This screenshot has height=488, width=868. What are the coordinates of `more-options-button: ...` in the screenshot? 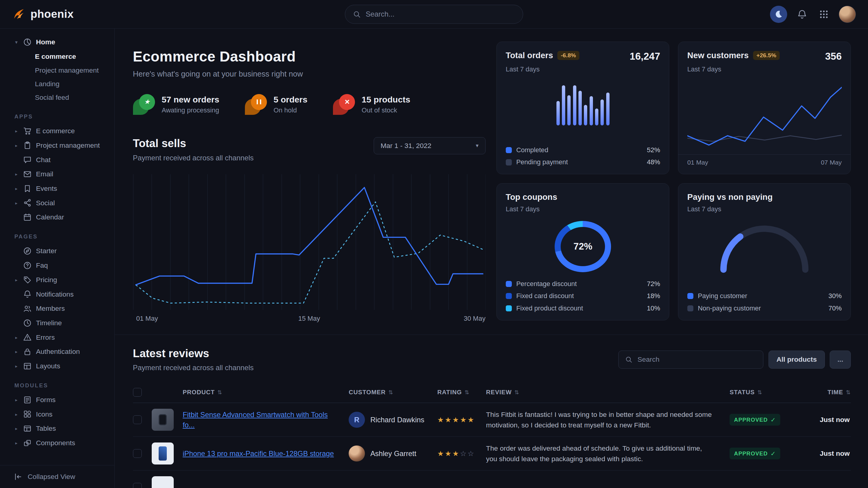 It's located at (840, 360).